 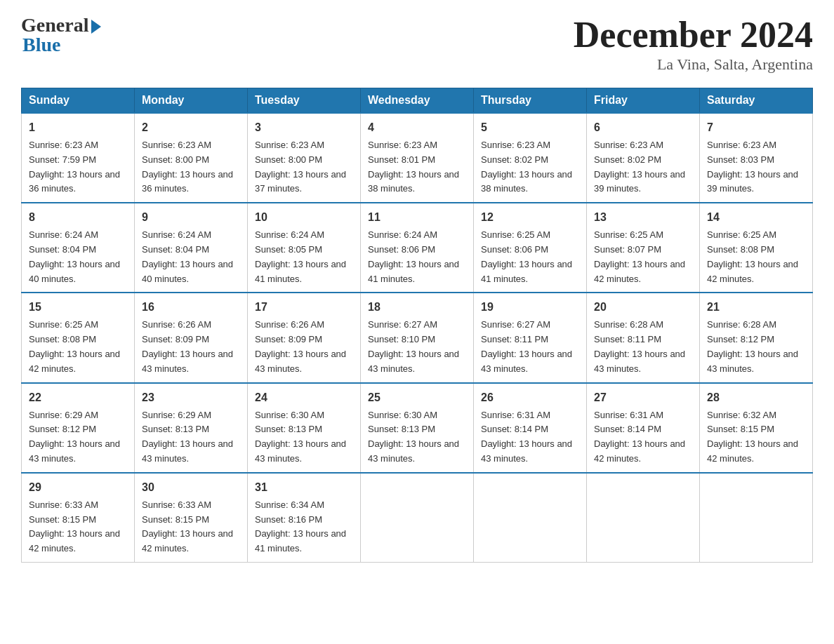 What do you see at coordinates (530, 347) in the screenshot?
I see `day-info: Sunrise: 6:27 AMSunset: 8:11 PMDaylight:…` at bounding box center [530, 347].